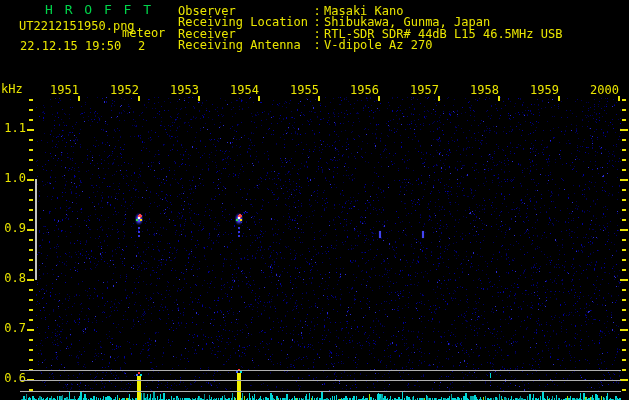 This screenshot has width=629, height=400. I want to click on mode-label: meteor, so click(144, 33).